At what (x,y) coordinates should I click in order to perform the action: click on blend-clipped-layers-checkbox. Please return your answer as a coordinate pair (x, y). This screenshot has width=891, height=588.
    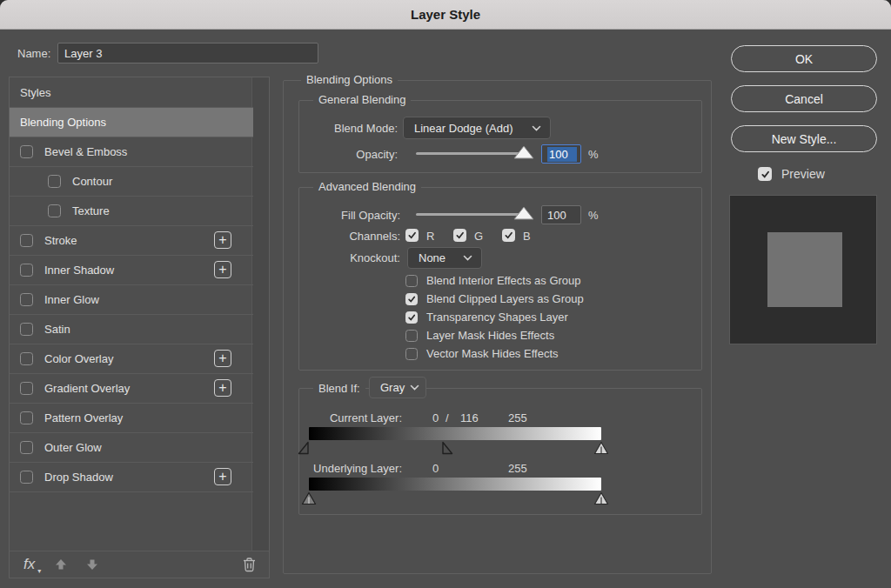
    Looking at the image, I should click on (412, 299).